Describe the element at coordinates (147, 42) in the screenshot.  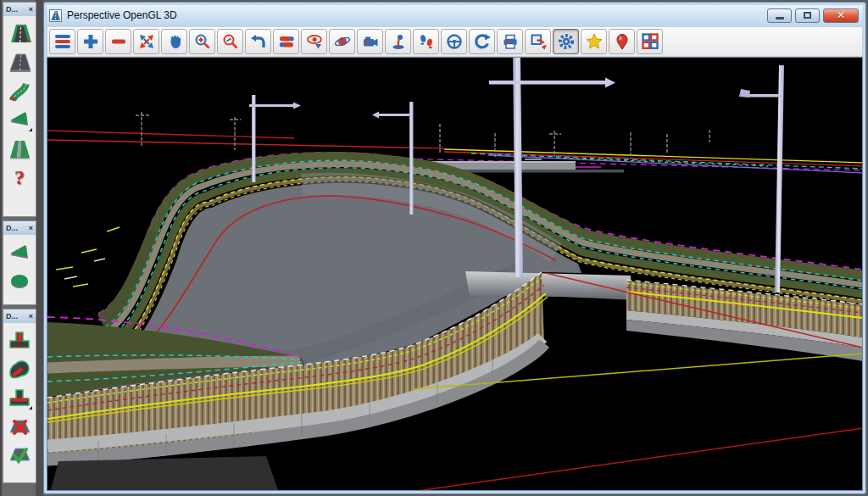
I see `expand-arrows-icon` at that location.